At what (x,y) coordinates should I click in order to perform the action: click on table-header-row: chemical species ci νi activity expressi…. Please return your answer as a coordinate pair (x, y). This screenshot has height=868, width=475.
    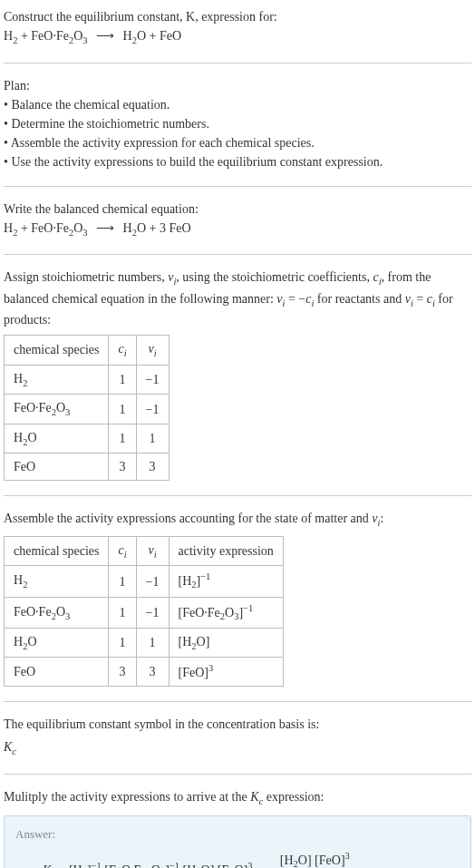
    Looking at the image, I should click on (144, 551).